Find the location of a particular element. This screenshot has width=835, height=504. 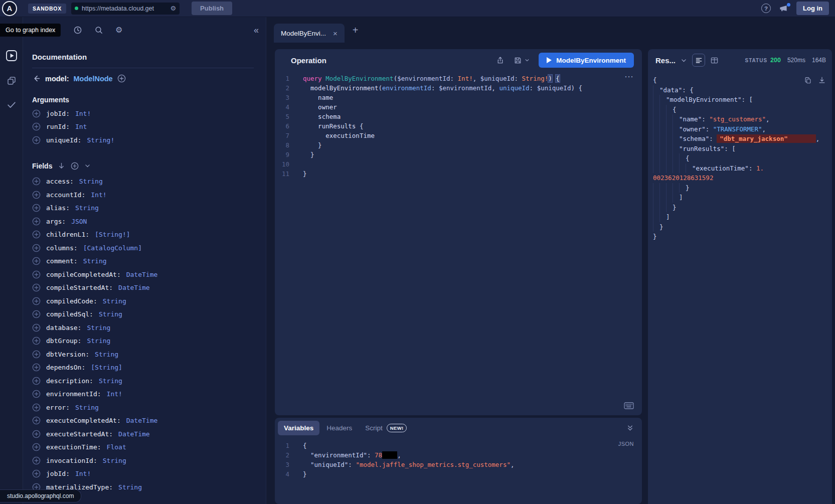

close-tab-icon: × is located at coordinates (335, 33).